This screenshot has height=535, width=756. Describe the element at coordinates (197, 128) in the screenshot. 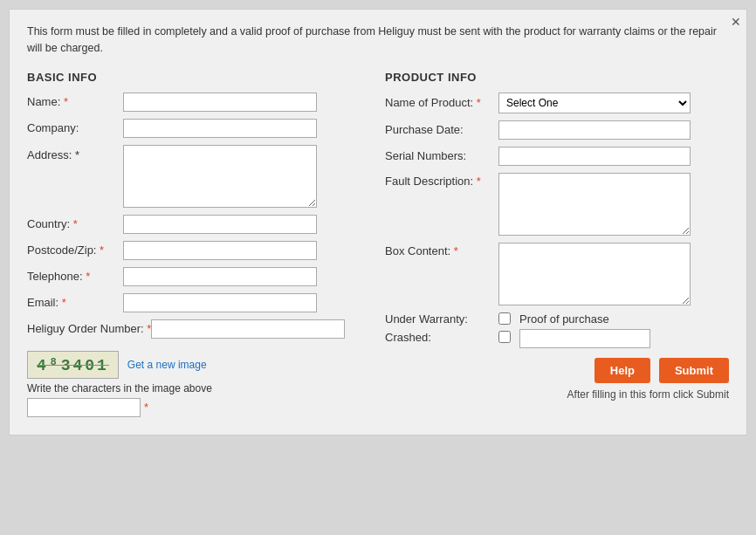

I see `company-row: Company:` at that location.